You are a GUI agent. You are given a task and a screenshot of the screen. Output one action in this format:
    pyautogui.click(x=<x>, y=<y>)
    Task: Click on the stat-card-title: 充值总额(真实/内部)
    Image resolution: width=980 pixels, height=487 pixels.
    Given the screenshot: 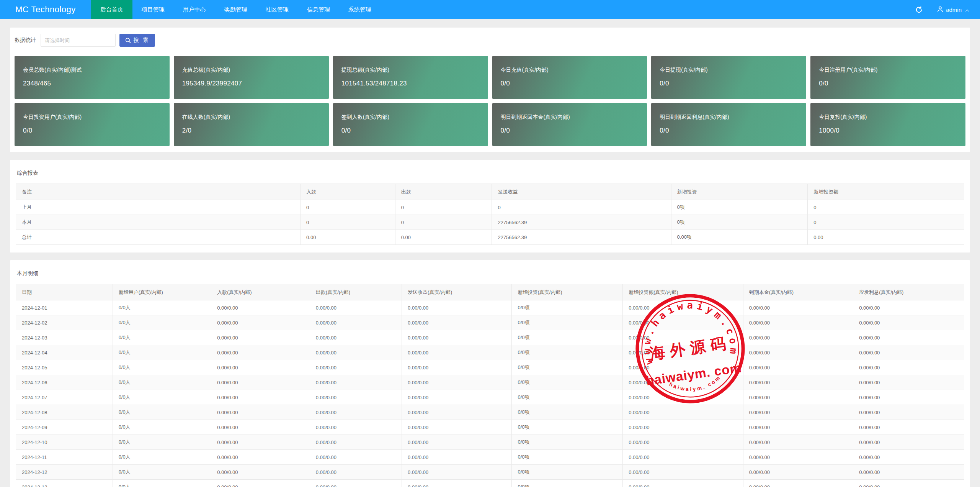 What is the action you would take?
    pyautogui.click(x=251, y=70)
    